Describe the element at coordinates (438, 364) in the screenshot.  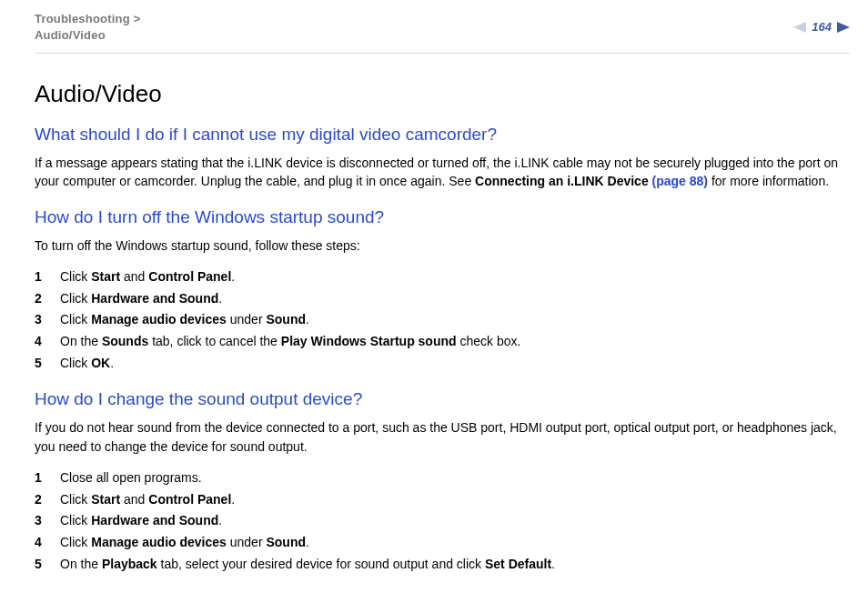
I see `list-item: 5Click OK.` at that location.